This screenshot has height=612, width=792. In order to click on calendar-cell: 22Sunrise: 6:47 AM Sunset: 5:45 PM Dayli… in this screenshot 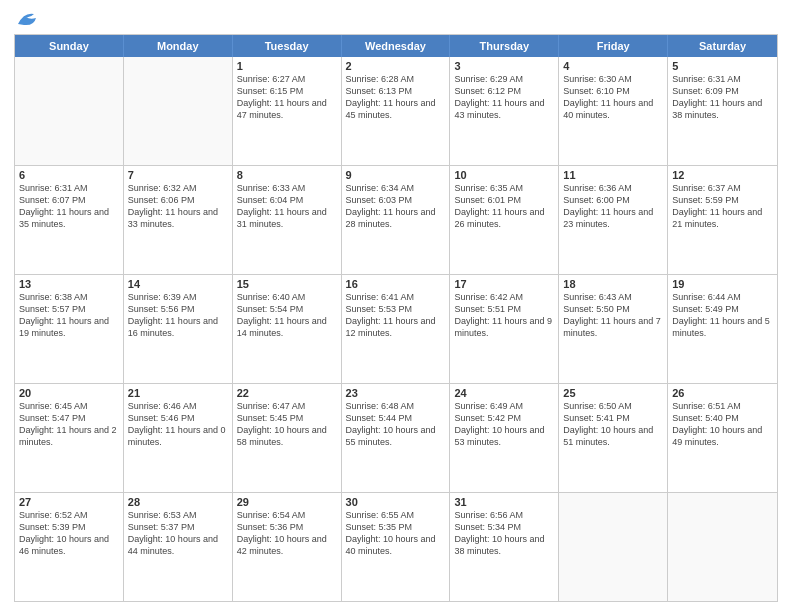, I will do `click(288, 438)`.